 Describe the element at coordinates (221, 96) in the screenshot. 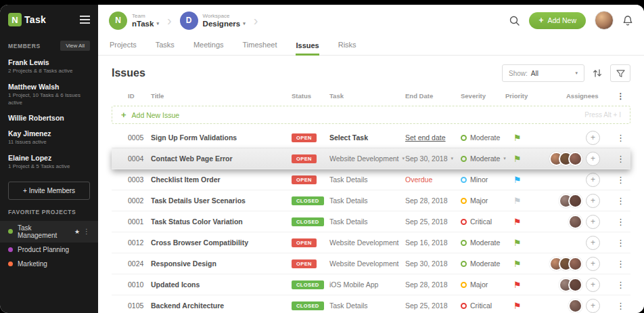

I see `column-title: Title` at that location.